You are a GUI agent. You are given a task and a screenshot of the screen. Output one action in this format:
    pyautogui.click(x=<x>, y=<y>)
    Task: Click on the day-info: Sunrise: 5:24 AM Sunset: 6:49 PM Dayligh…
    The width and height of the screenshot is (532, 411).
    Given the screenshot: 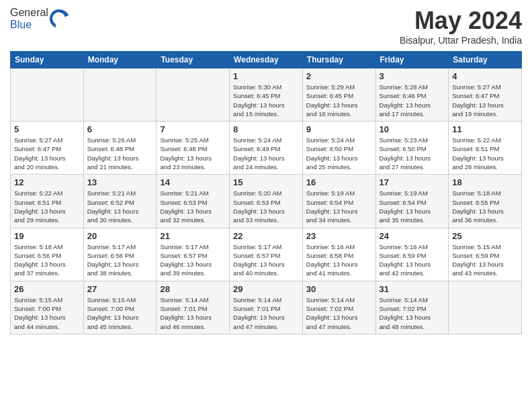 What is the action you would take?
    pyautogui.click(x=266, y=153)
    